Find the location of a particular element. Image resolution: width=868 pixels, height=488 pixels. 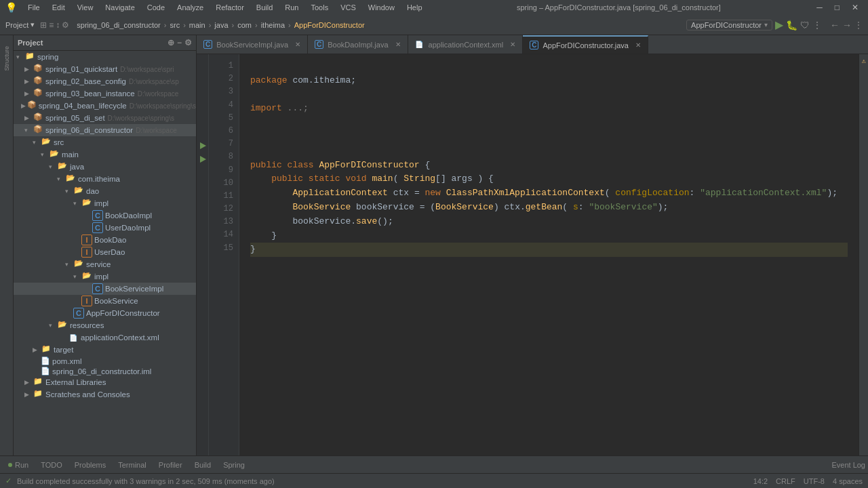

tree-item-dao: ▾ 📂 dao is located at coordinates (104, 191).